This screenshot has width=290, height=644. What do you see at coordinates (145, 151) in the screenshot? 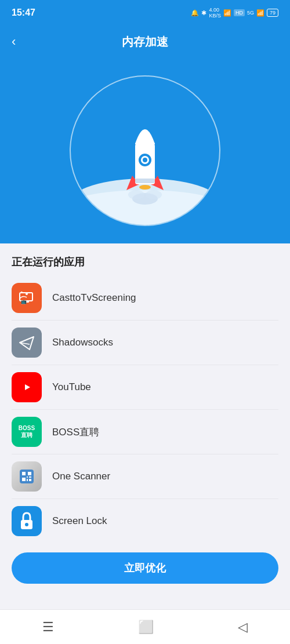
I see `hero-circle` at bounding box center [145, 151].